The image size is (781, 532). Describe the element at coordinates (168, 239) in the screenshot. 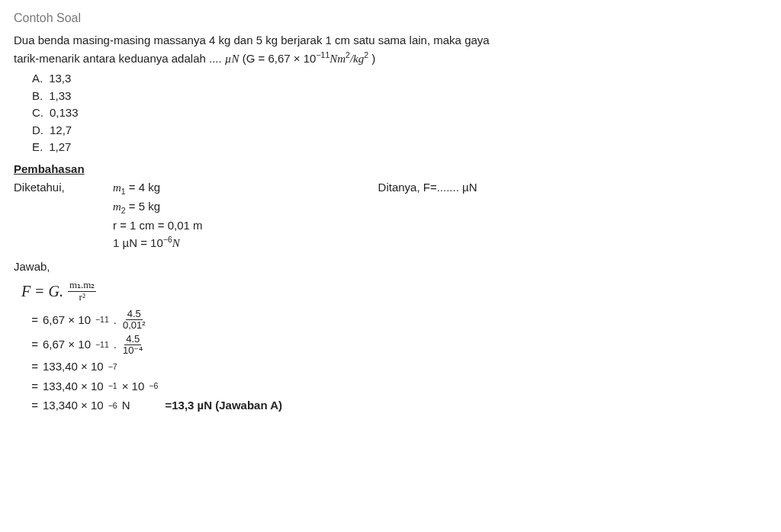

I see `mu-exp: −6` at that location.